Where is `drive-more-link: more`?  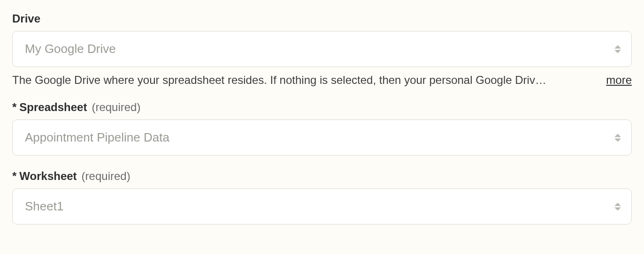
drive-more-link: more is located at coordinates (619, 80).